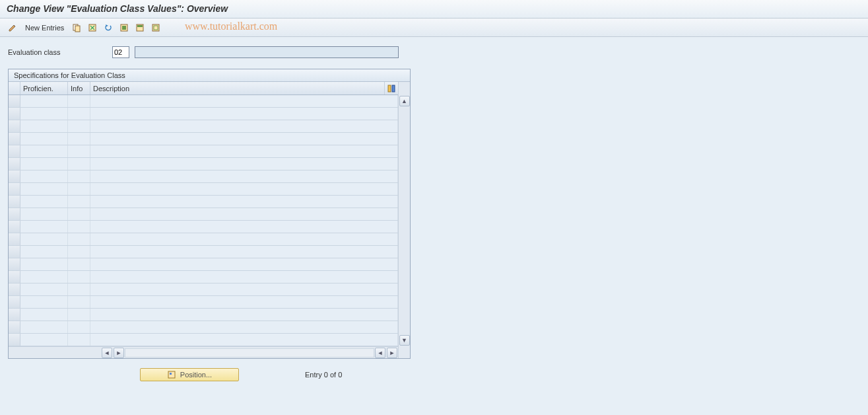  Describe the element at coordinates (140, 28) in the screenshot. I see `select-block-icon` at that location.